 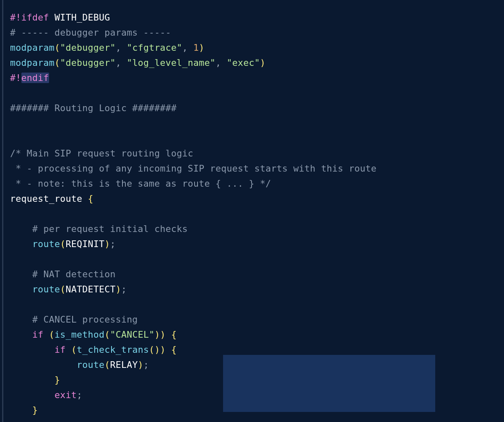 What do you see at coordinates (80, 335) in the screenshot?
I see `function-name: is_method` at bounding box center [80, 335].